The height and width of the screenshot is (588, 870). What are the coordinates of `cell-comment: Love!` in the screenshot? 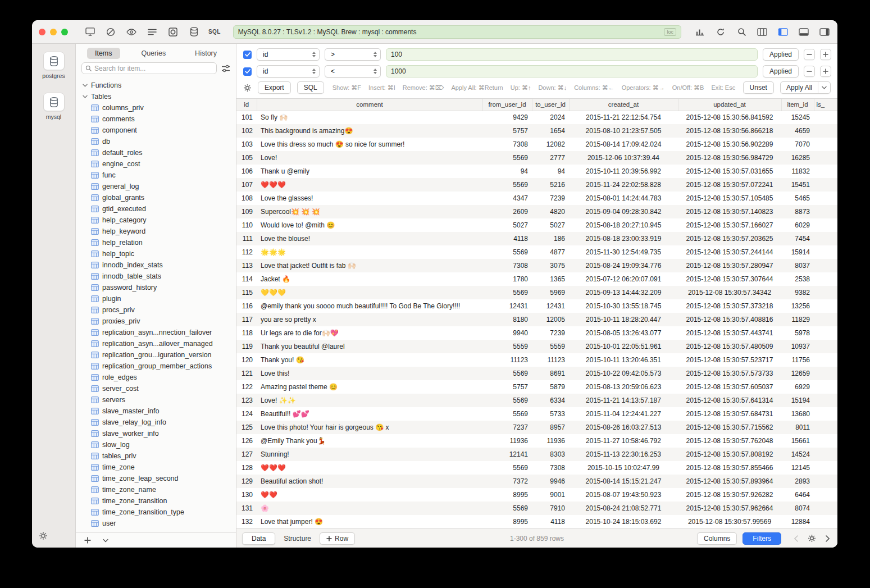 It's located at (370, 158).